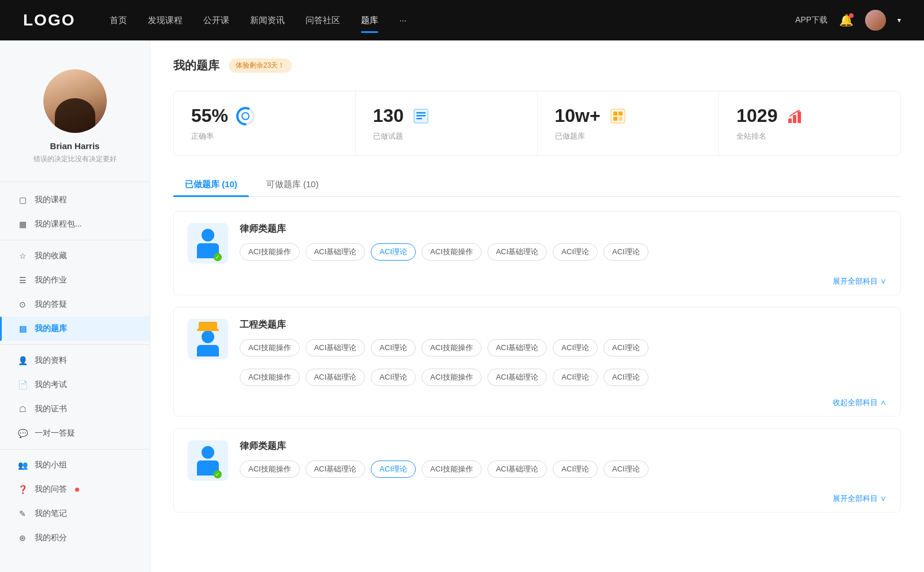 Image resolution: width=924 pixels, height=572 pixels. I want to click on sidebar-label-points: 我的积分, so click(51, 538).